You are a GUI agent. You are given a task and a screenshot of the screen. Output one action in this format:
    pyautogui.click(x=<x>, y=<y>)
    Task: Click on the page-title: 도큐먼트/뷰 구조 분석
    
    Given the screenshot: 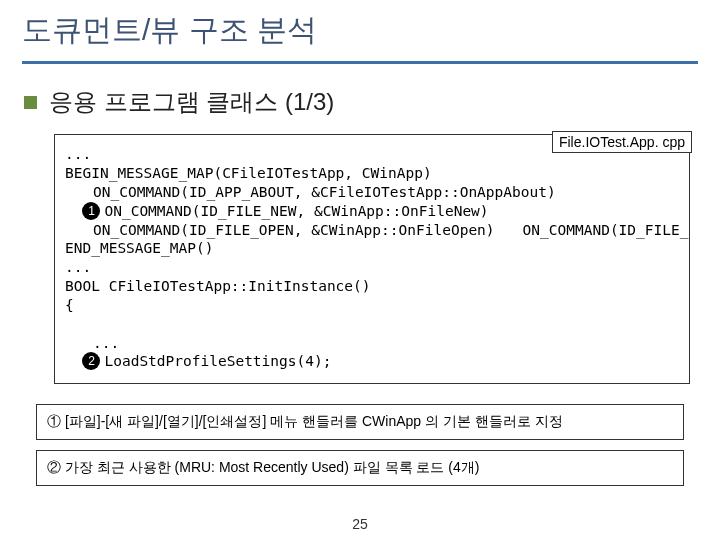 What is the action you would take?
    pyautogui.click(x=360, y=37)
    